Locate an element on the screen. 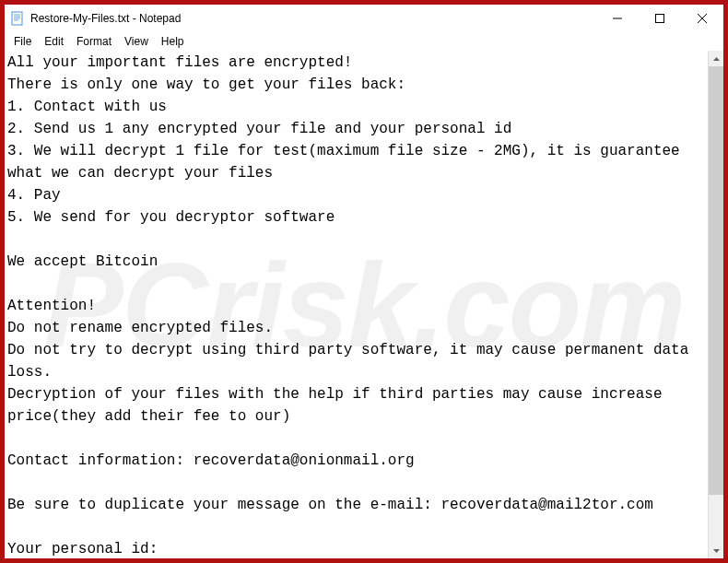 This screenshot has width=728, height=563. menu-edit: Edit is located at coordinates (53, 41).